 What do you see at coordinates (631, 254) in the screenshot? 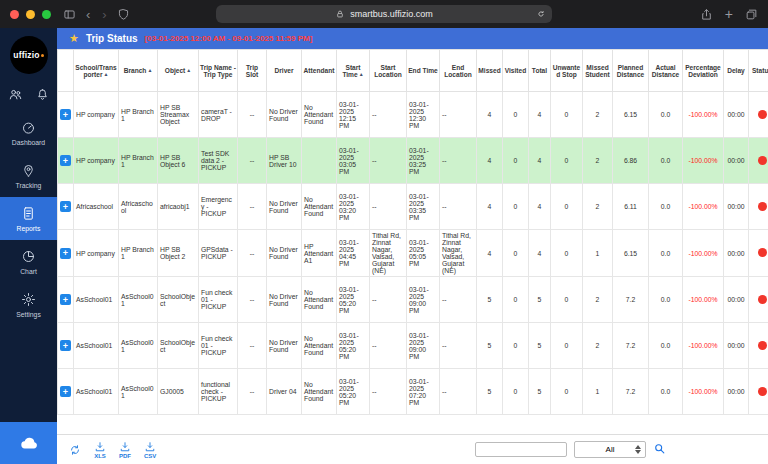
I see `cell-planned-distance: 6.15` at bounding box center [631, 254].